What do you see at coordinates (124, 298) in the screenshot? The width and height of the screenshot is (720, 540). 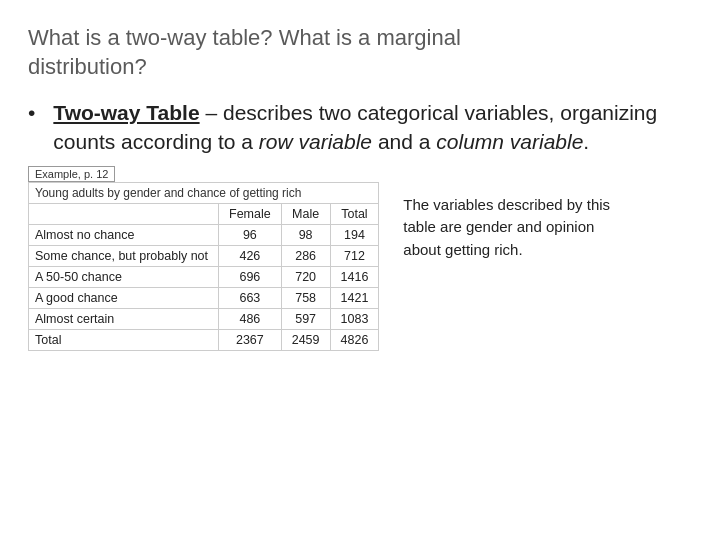 I see `table-row-label: A good chance` at bounding box center [124, 298].